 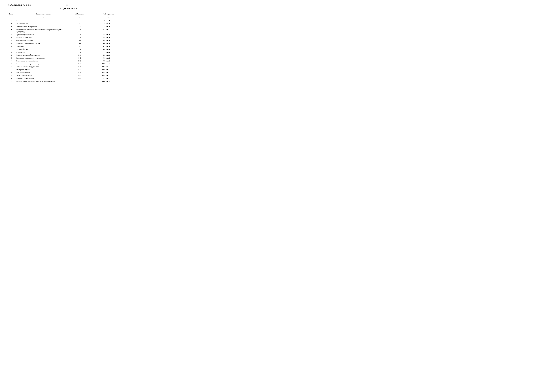 I want to click on row-smet: I-I0, so click(x=80, y=55).